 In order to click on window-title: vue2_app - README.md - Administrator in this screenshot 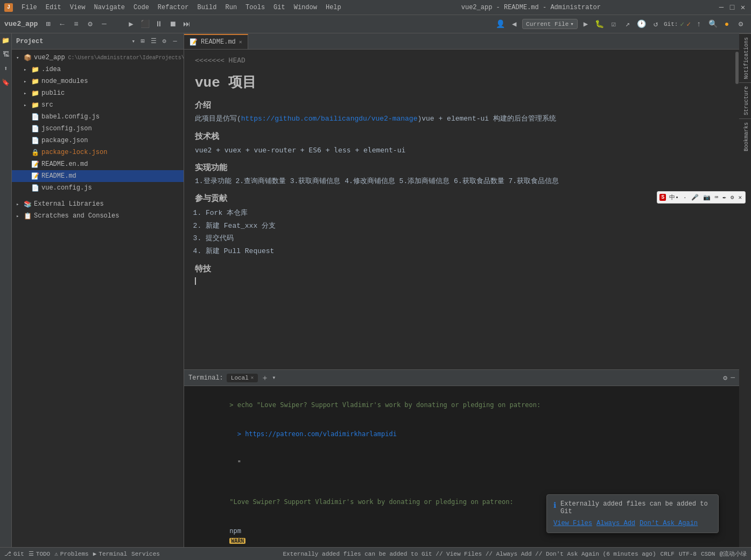, I will do `click(531, 8)`.